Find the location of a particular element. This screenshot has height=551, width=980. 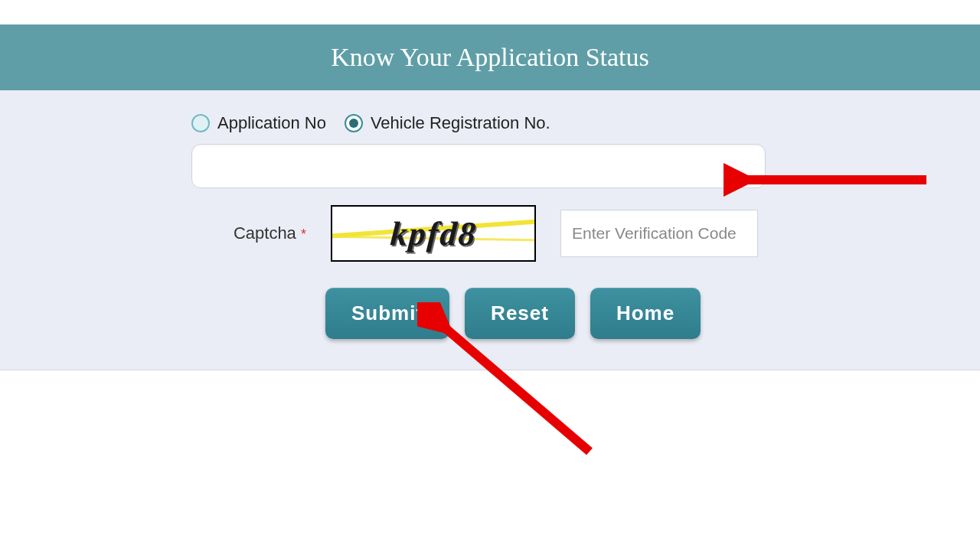

page-title: Know Your Application Status is located at coordinates (490, 57).